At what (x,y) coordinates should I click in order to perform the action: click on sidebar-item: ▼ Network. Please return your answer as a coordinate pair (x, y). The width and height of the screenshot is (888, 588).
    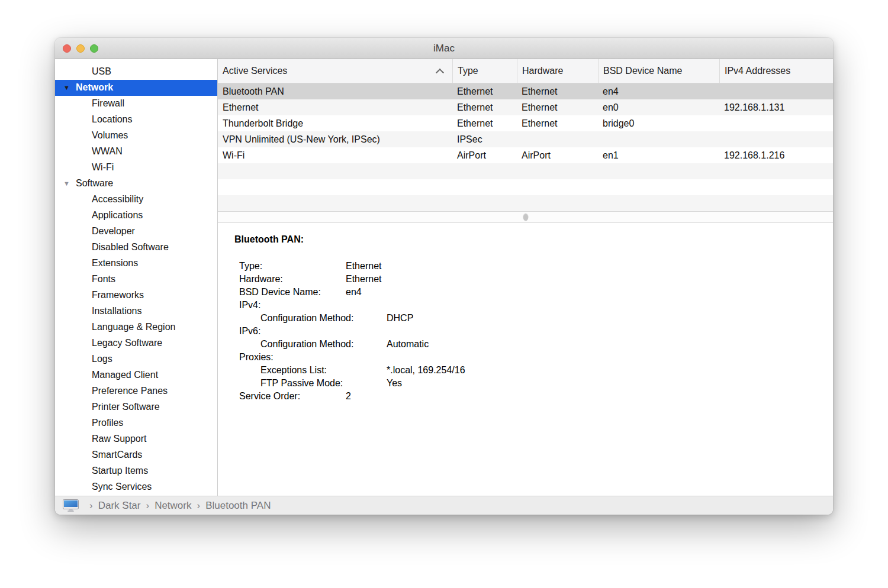
    Looking at the image, I should click on (136, 88).